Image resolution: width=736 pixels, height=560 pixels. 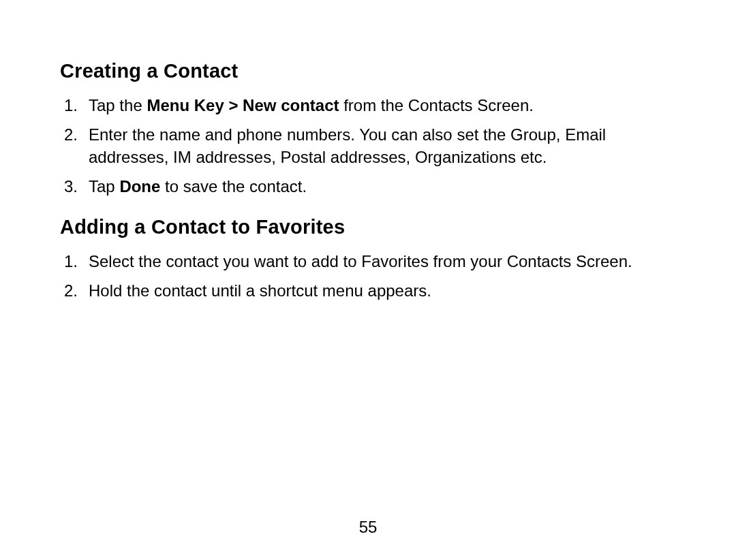 What do you see at coordinates (367, 71) in the screenshot?
I see `section-heading-creating-contact: Creating a Contact` at bounding box center [367, 71].